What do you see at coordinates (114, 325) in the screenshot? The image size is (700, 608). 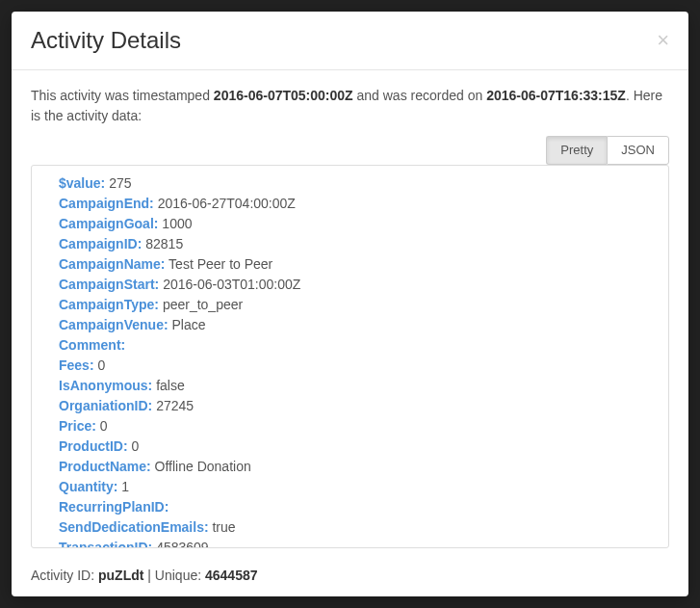 I see `data-key: CampaignVenue:` at bounding box center [114, 325].